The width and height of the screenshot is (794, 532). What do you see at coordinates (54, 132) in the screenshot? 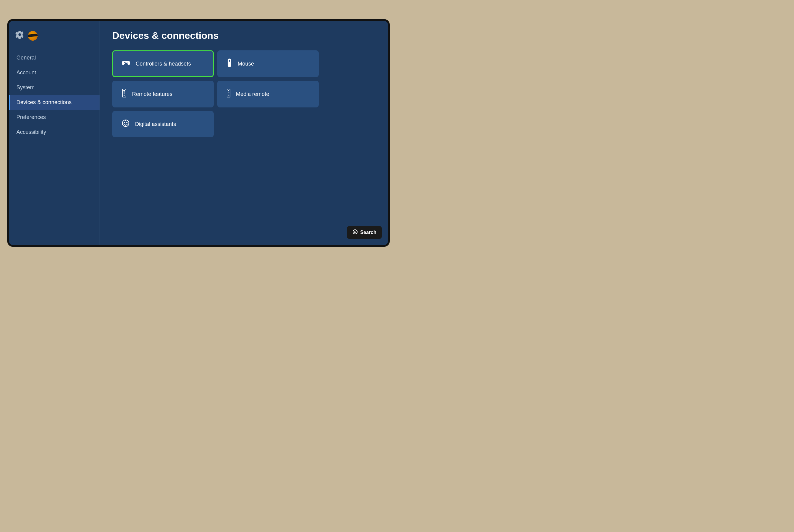
I see `sidebar-item-accessibility: Accessibility` at bounding box center [54, 132].